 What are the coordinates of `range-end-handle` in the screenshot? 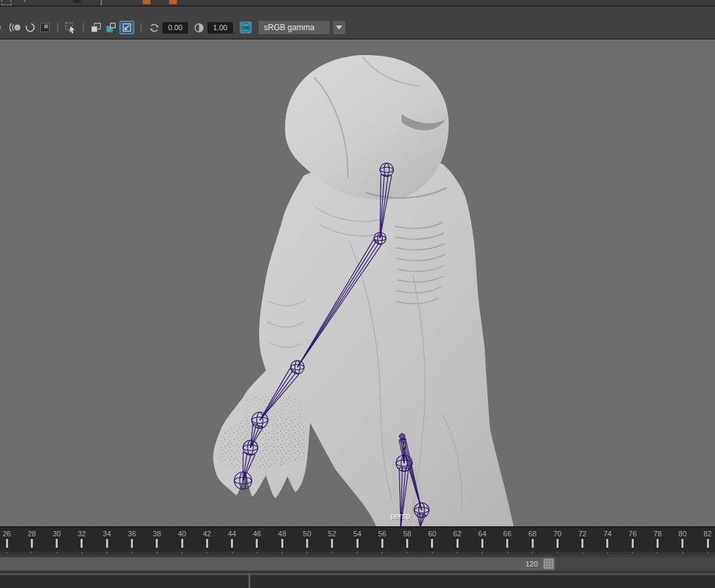 It's located at (549, 564).